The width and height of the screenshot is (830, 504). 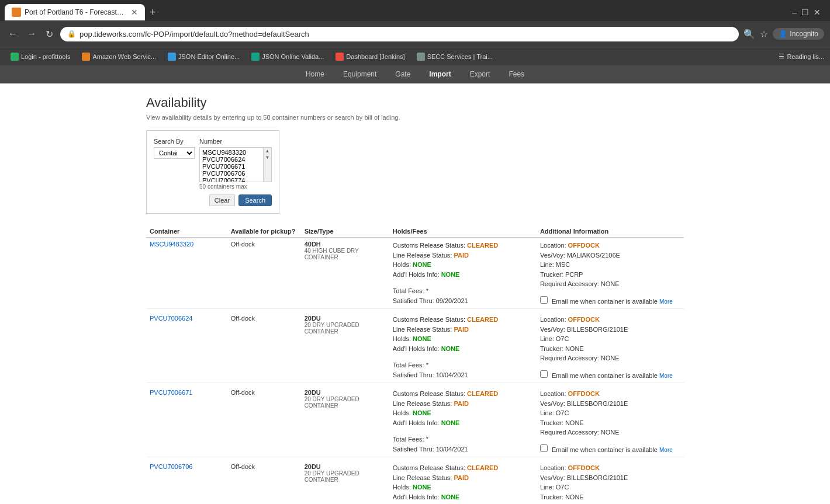 What do you see at coordinates (213, 172) in the screenshot?
I see `search-form: Search By Contai Bill of Lading Number M…` at bounding box center [213, 172].